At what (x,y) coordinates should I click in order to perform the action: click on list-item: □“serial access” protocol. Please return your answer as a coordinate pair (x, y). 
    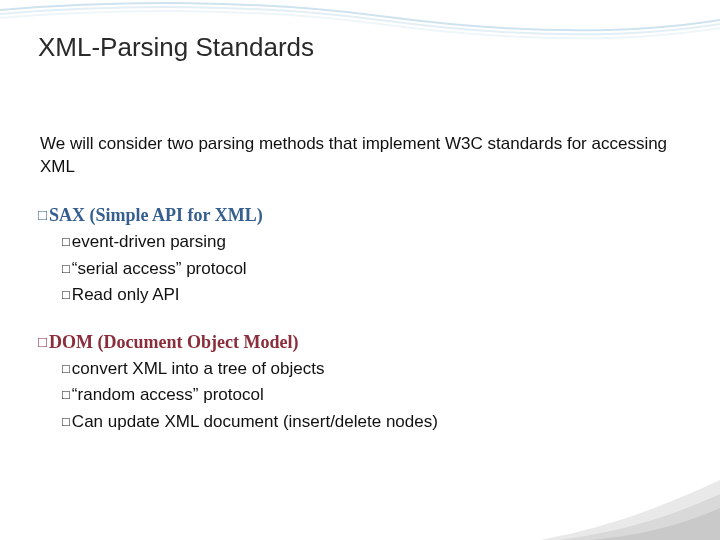
    Looking at the image, I should click on (372, 270).